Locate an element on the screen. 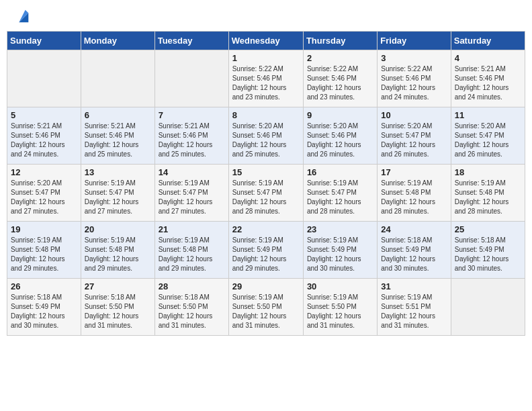 The width and height of the screenshot is (532, 411). calendar-cell: 29Sunrise: 5:19 AM Sunset: 5:50 PM Dayli… is located at coordinates (266, 308).